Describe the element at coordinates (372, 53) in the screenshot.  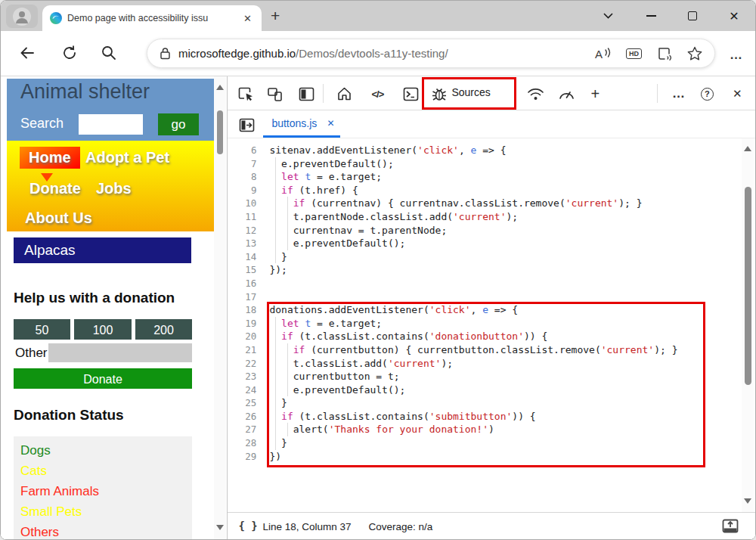
I see `url-path: /Demos/devtools-a11y-testing/` at that location.